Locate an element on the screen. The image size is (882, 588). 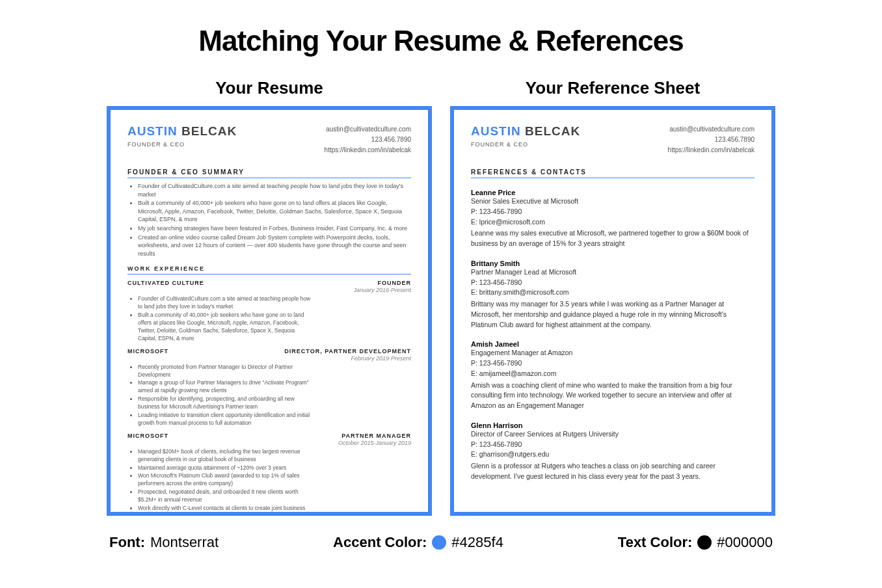
references-header: AUSTIN BELCAK FOUNDER & CEO austin@culti… is located at coordinates (613, 140).